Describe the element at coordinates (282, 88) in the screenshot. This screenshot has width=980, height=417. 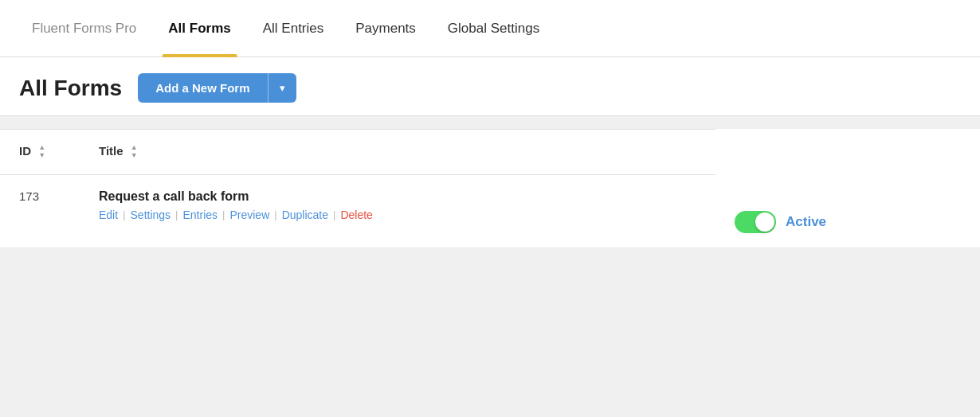
I see `add-form-dropdown-button: ▾` at that location.